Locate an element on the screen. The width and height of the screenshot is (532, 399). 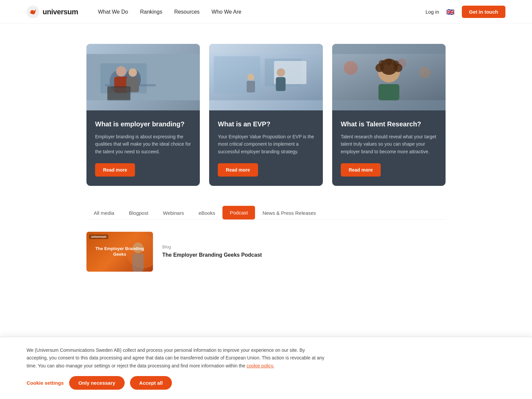
card-body-2: What is an EVP? Your Employer Value Prop… is located at coordinates (266, 148).